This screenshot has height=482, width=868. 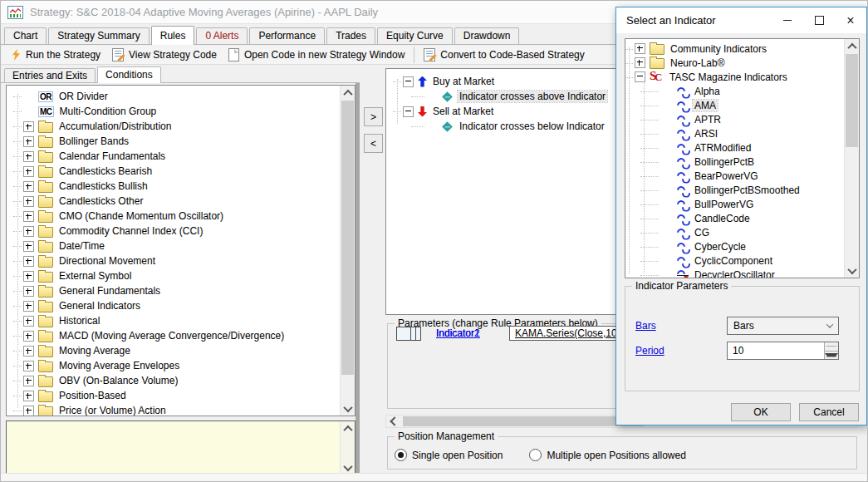 What do you see at coordinates (287, 36) in the screenshot?
I see `tab: Performance` at bounding box center [287, 36].